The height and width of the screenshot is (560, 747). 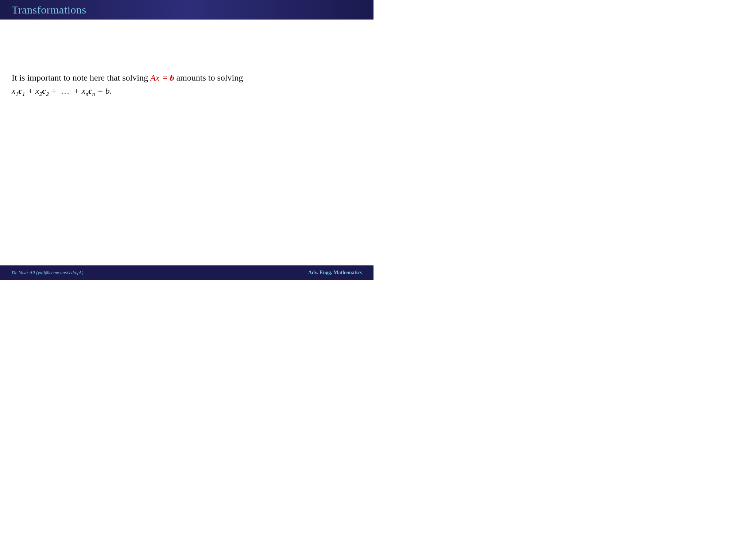 I want to click on body-paragraph: It is important to note here that solvin…, so click(x=187, y=85).